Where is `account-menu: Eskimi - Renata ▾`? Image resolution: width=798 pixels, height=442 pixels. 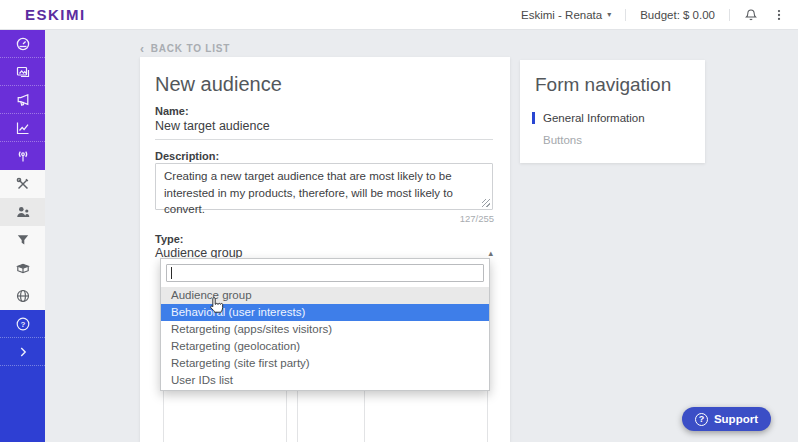
account-menu: Eskimi - Renata ▾ is located at coordinates (566, 15).